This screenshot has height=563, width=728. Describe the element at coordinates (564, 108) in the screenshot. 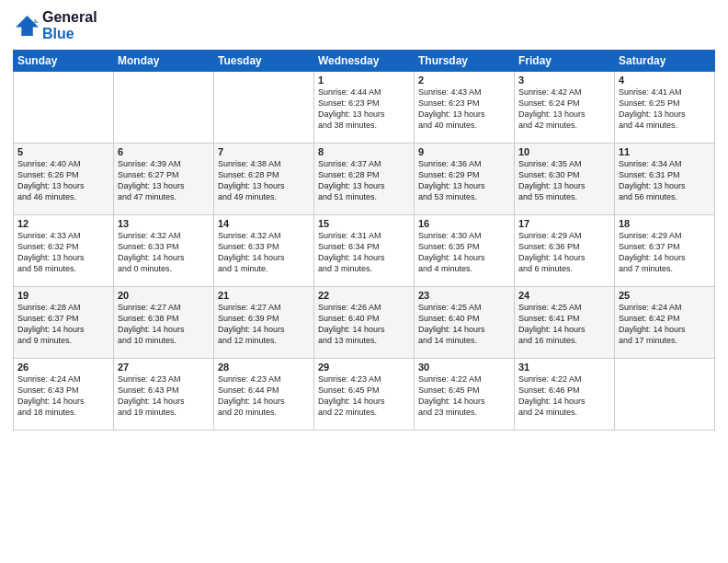

I see `calendar-cell: 3Sunrise: 4:42 AM Sunset: 6:24 PM Daylig…` at that location.